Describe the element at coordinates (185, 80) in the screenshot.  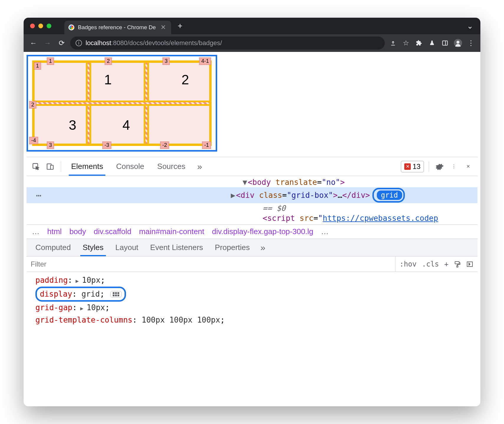
I see `grid-cell-content: 2` at that location.